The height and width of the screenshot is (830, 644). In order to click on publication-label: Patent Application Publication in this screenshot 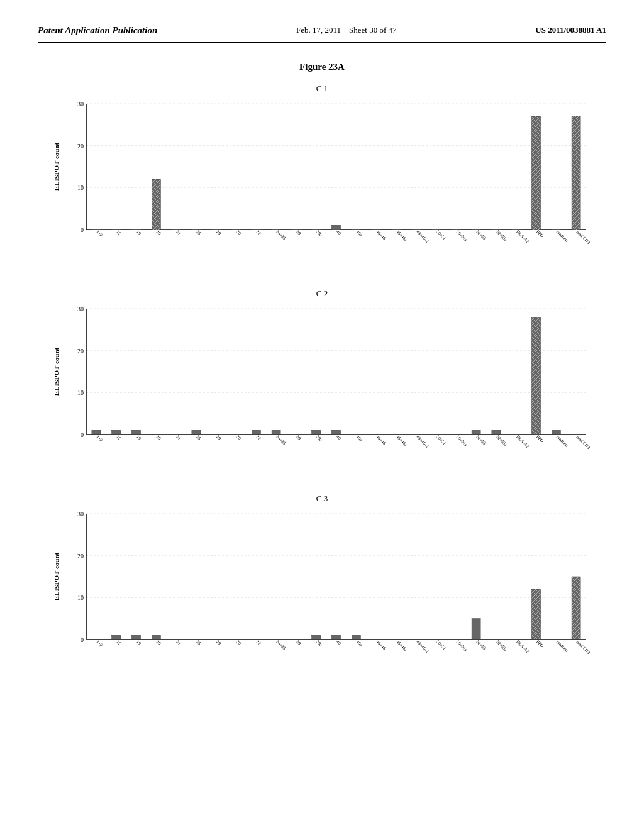, I will do `click(97, 30)`.